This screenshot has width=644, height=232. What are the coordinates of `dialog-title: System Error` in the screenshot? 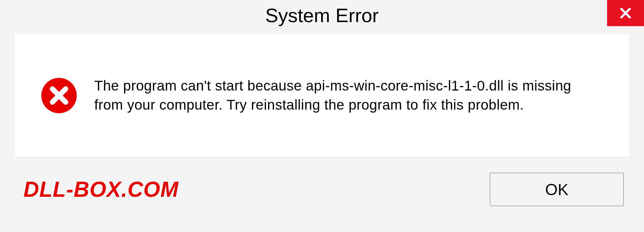 It's located at (322, 15).